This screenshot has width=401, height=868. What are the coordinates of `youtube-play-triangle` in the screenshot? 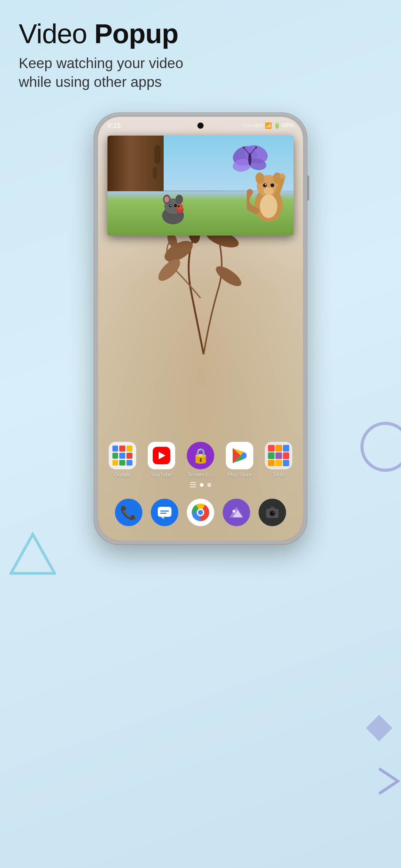 It's located at (162, 456).